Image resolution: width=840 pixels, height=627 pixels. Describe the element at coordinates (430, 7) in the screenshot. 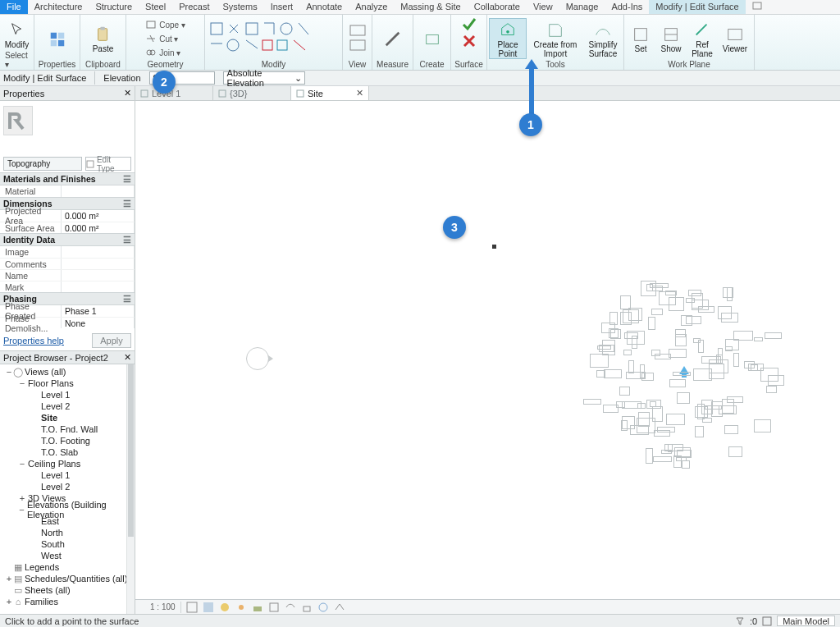

I see `ribbon-tab-massing-site: Massing & Site` at that location.